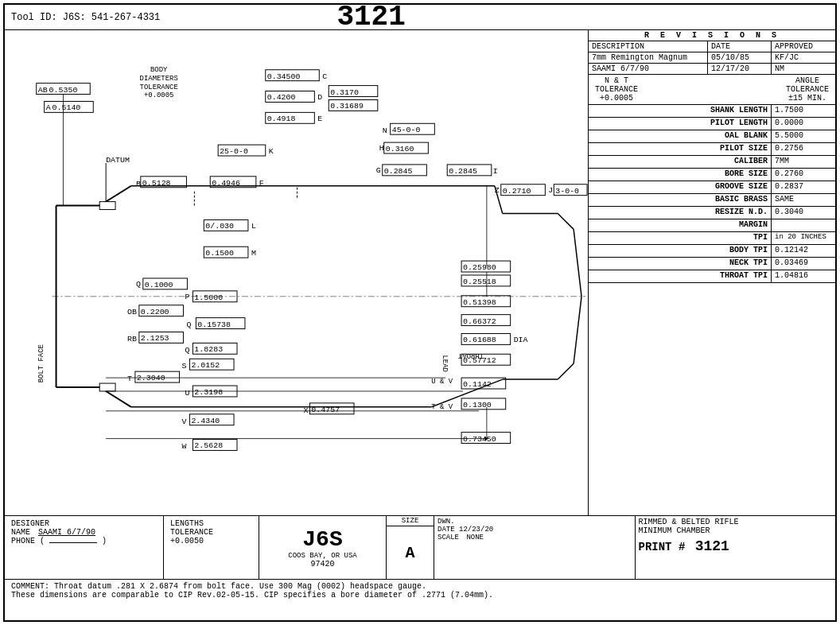  Describe the element at coordinates (86, 17) in the screenshot. I see `tool-id: Tool ID: J6S: 541-267-4331` at that location.